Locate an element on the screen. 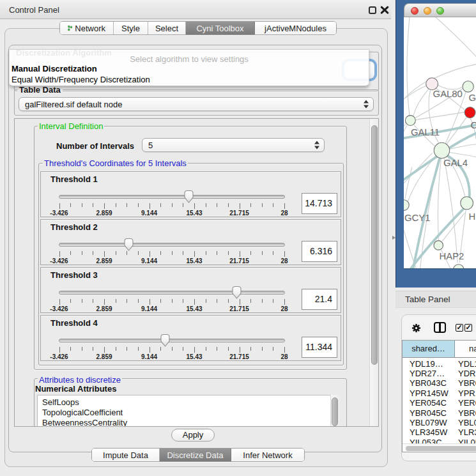 The width and height of the screenshot is (476, 476). table-data-combobox-value: galFiltered.sif default node is located at coordinates (70, 105).